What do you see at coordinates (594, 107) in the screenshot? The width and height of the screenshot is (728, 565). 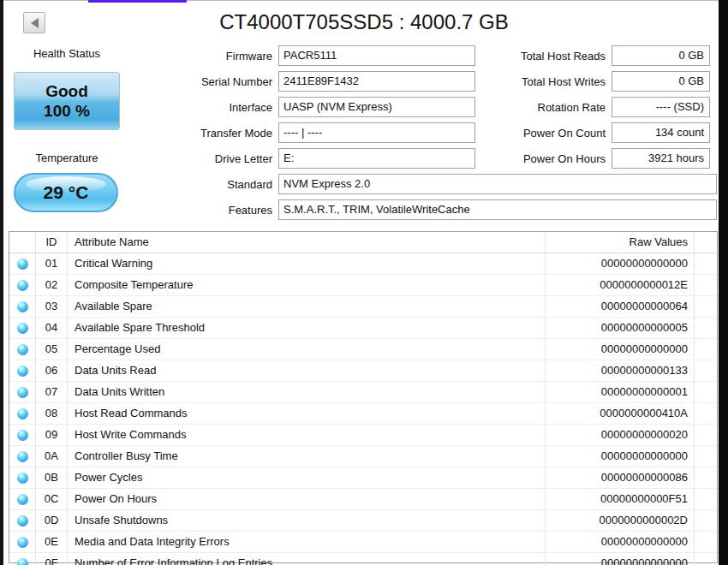 I see `info-field-row: Rotation Rate ---- (SSD)` at bounding box center [594, 107].